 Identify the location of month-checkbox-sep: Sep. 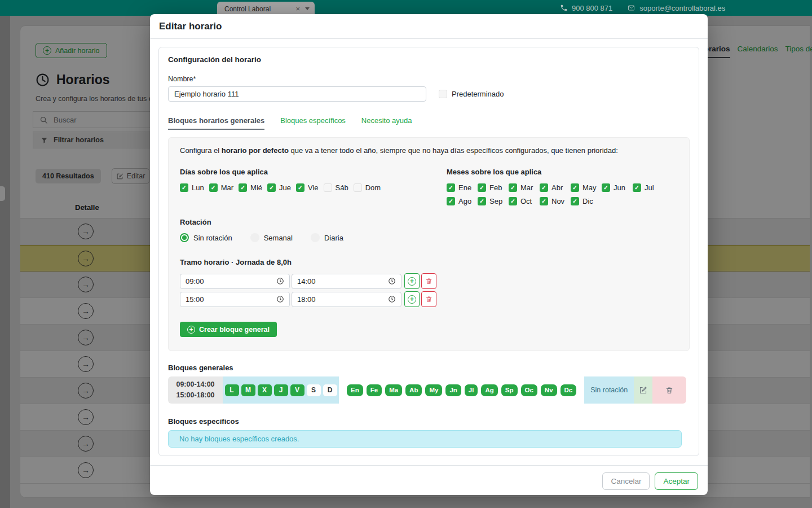
(493, 201).